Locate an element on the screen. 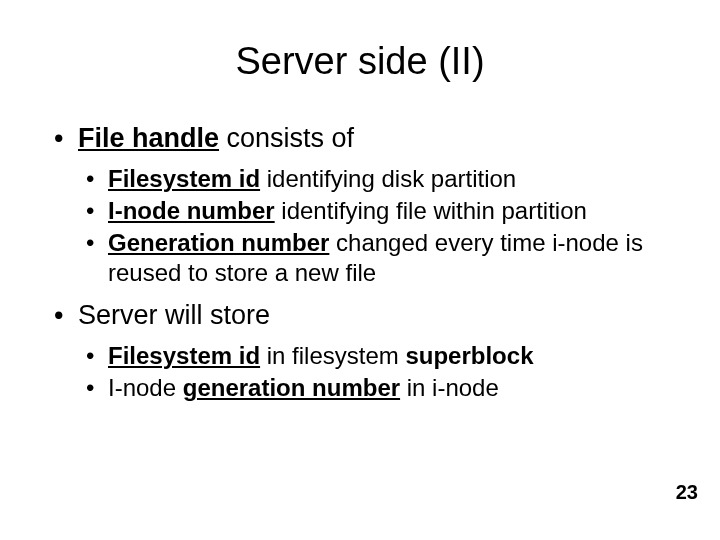  sub-bullet-term: Generation number is located at coordinates (218, 242).